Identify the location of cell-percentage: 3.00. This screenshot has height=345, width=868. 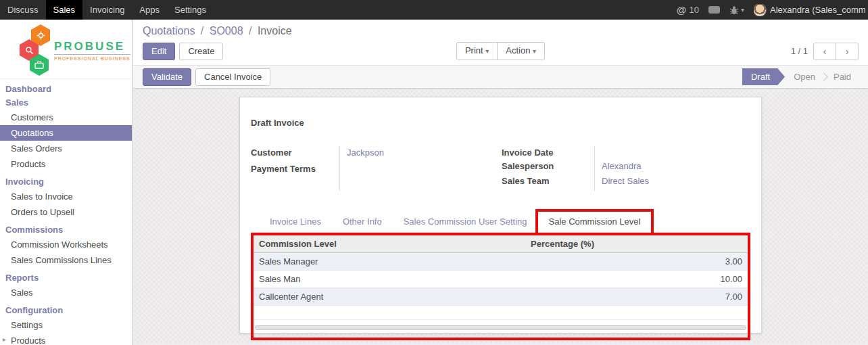
(637, 262).